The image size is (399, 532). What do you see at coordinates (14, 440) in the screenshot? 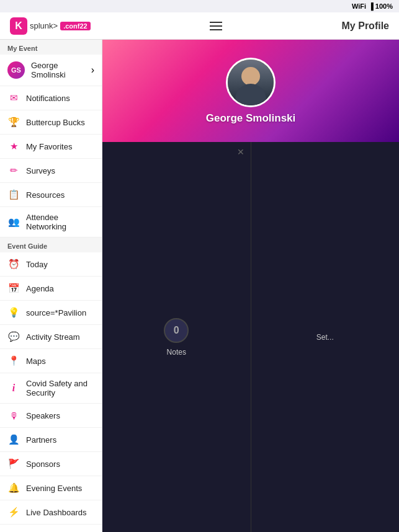
I see `person-icon: 👤` at bounding box center [14, 440].